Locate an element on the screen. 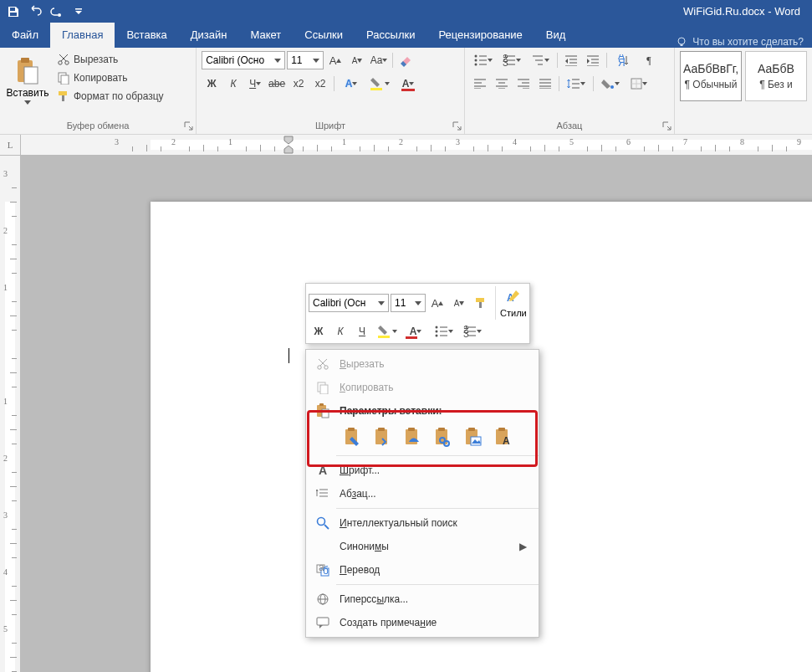 Image resolution: width=812 pixels, height=672 pixels. tab-review: Рецензирование is located at coordinates (480, 35).